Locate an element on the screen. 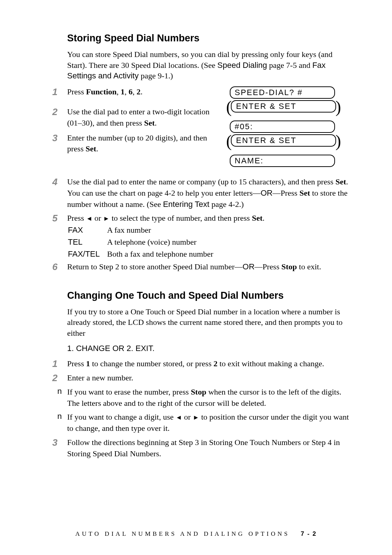 This screenshot has width=392, height=555. section-heading: Changing One Touch and Speed Dial Number… is located at coordinates (211, 295).